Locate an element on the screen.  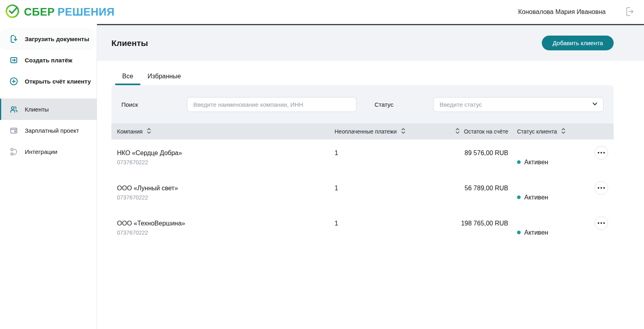
sidebar-item-upload-documents: Загрузить документы is located at coordinates (47, 39).